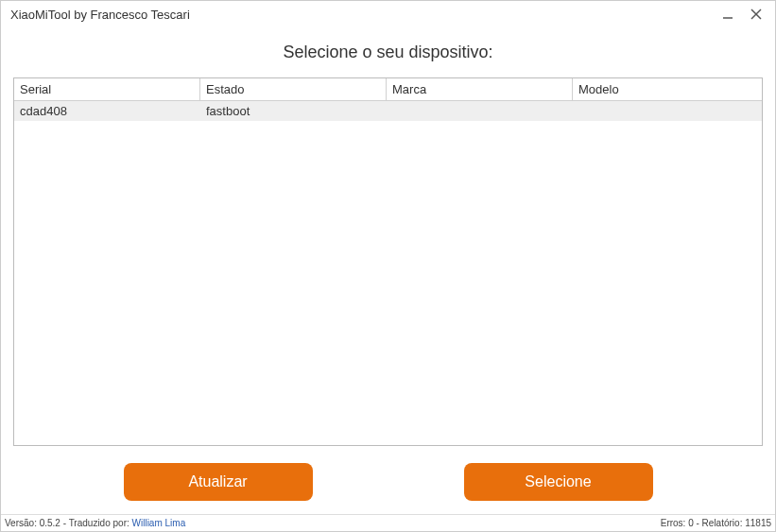 This screenshot has height=532, width=776. I want to click on cell-modelo, so click(667, 112).